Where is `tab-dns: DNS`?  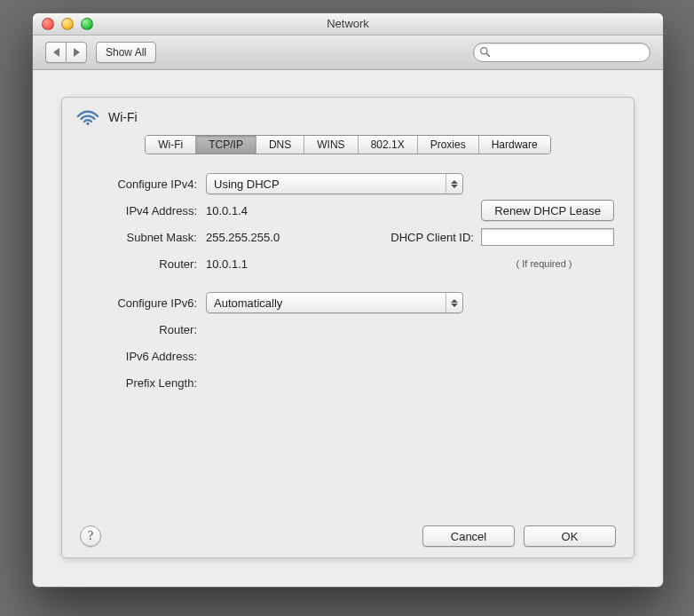
tab-dns: DNS is located at coordinates (280, 145).